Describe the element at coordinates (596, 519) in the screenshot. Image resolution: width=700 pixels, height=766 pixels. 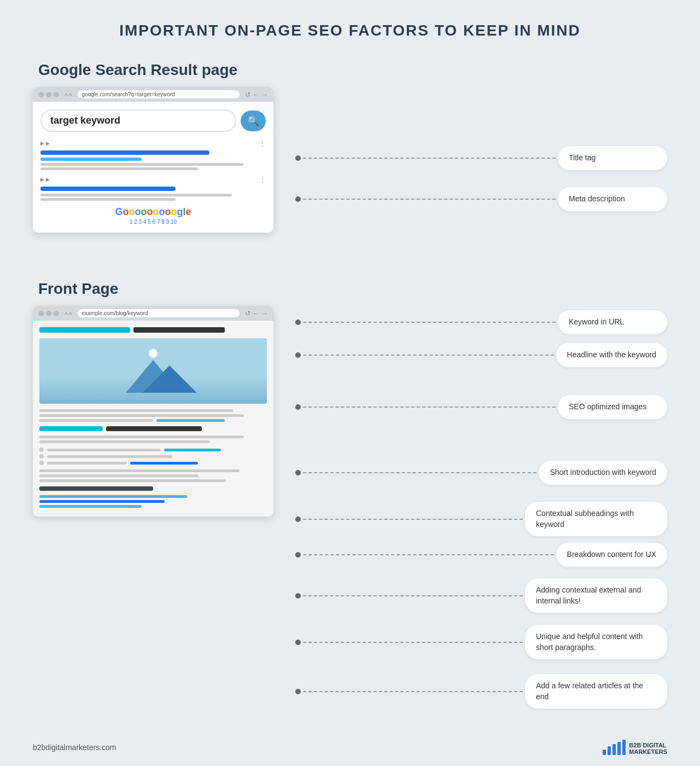
I see `contextual-label: Contextual subheadings with keyword` at that location.